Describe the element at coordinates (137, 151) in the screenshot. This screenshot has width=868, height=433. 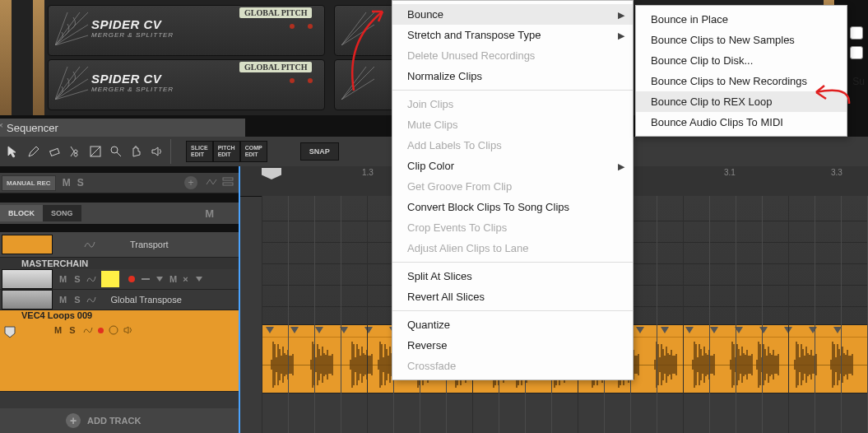
I see `hand-tool-icon` at that location.